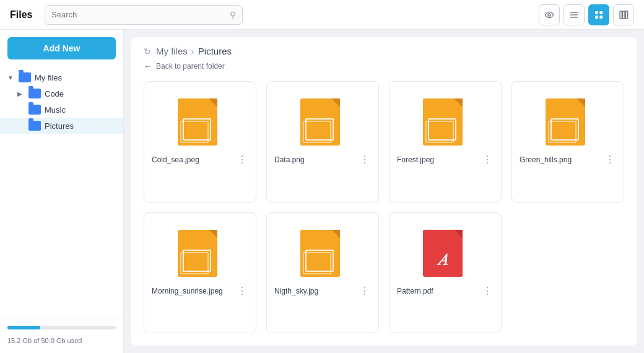  What do you see at coordinates (574, 15) in the screenshot?
I see `list-view-button` at bounding box center [574, 15].